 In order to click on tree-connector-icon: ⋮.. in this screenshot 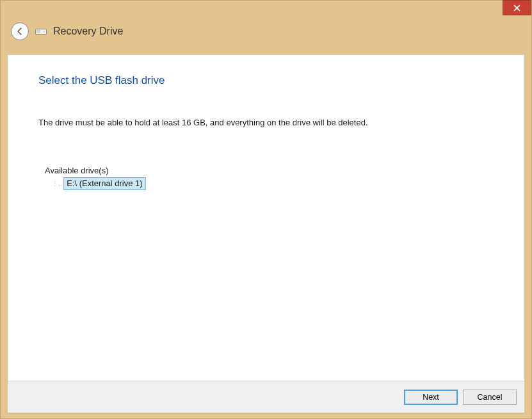, I will do `click(58, 184)`.